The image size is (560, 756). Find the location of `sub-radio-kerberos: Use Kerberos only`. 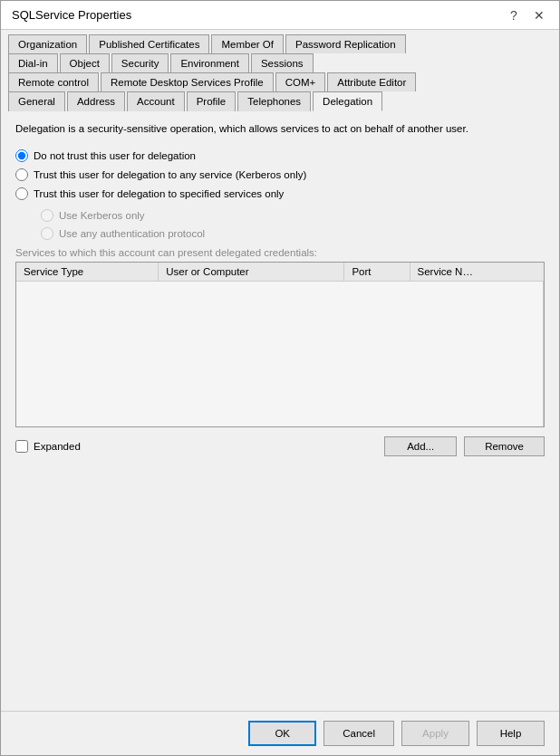

sub-radio-kerberos: Use Kerberos only is located at coordinates (293, 215).